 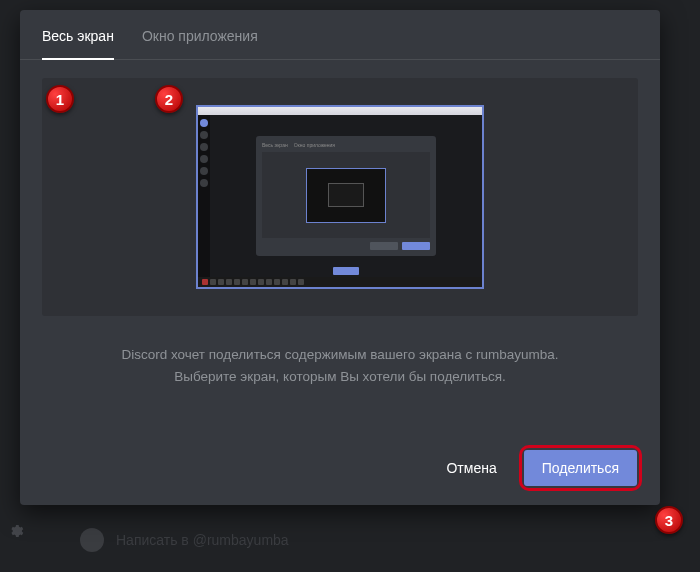 I want to click on thumb-browser-titlebar, so click(x=340, y=111).